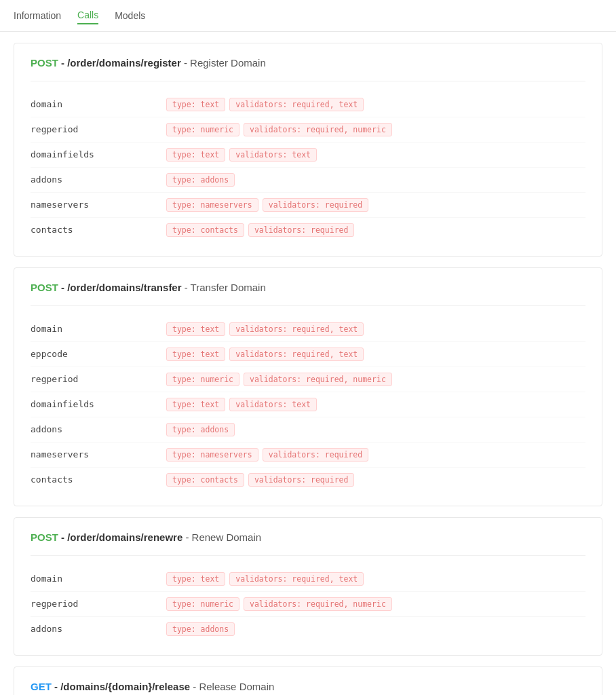 The width and height of the screenshot is (616, 695). What do you see at coordinates (130, 16) in the screenshot?
I see `nav-item-models: Models` at bounding box center [130, 16].